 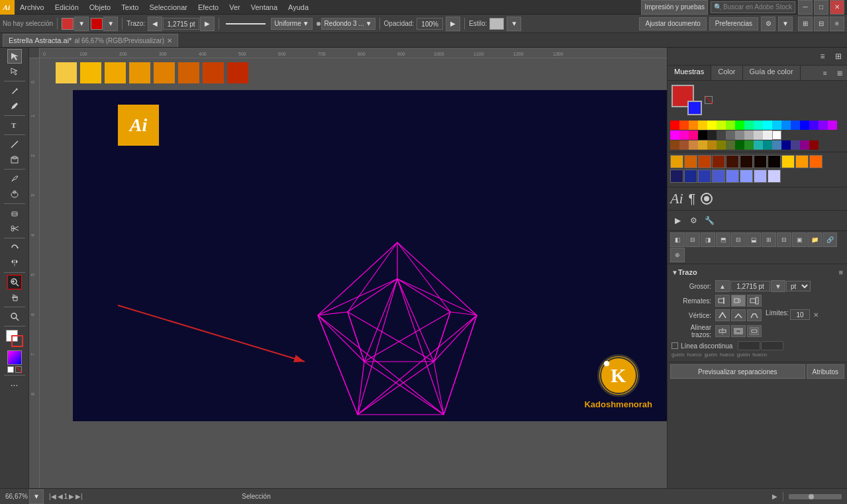 I want to click on panel-menu-icon: ≡, so click(x=825, y=73).